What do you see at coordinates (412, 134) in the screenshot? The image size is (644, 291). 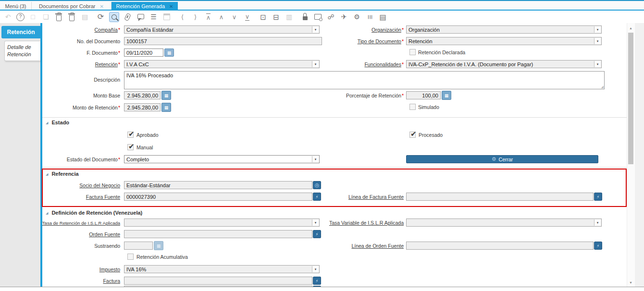 I see `procesado-checkbox` at bounding box center [412, 134].